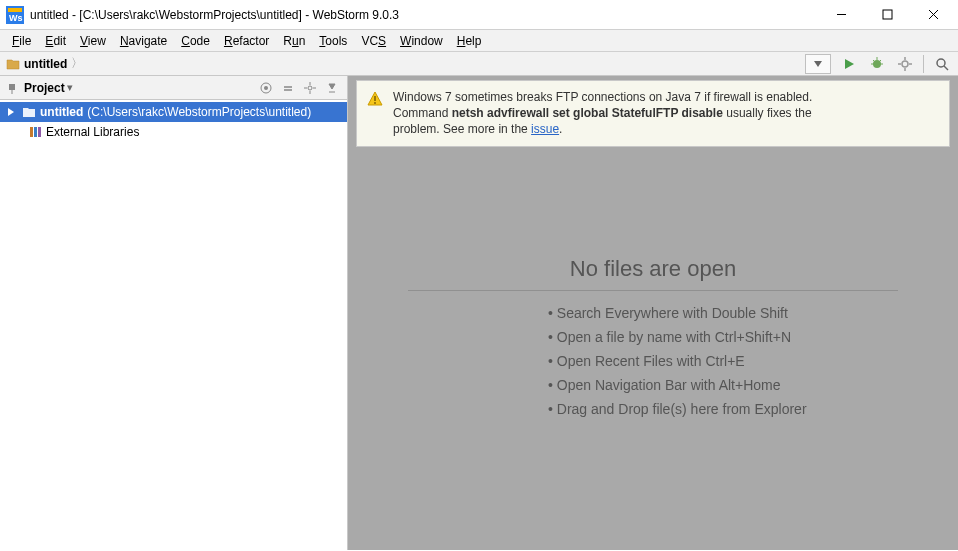 The image size is (958, 551). What do you see at coordinates (144, 41) in the screenshot?
I see `menu-navigate: Navigate` at bounding box center [144, 41].